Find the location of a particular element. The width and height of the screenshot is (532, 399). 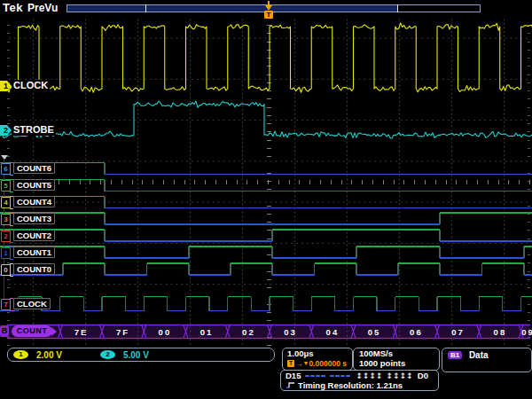

digital-group-collapse-icon is located at coordinates (4, 158).